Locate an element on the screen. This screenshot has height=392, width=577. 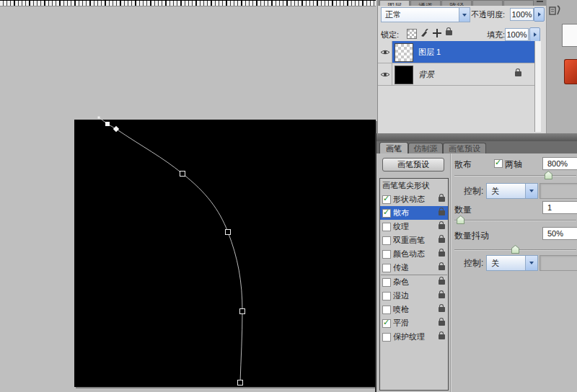
brush-option-纹理: 纹理 is located at coordinates (414, 226).